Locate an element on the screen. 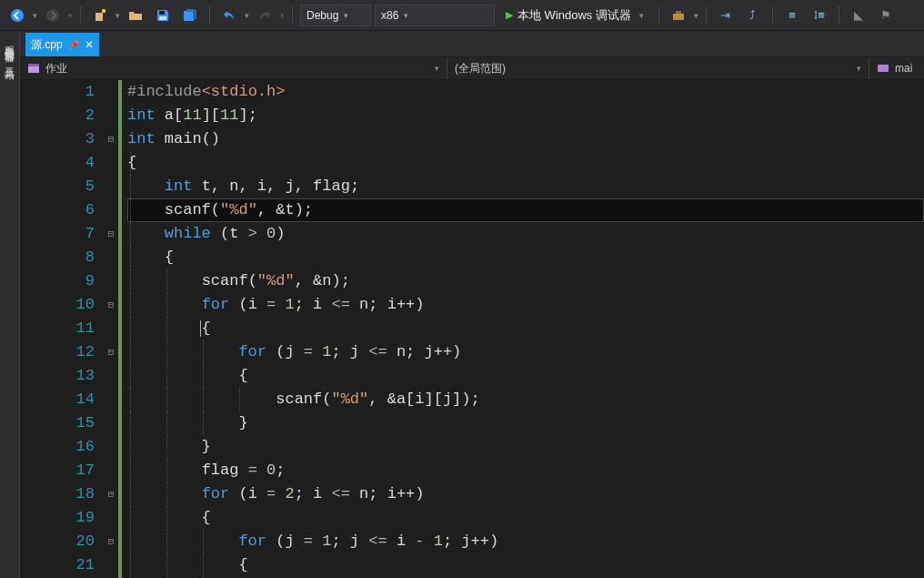 The image size is (924, 578). step-over-button: ⤴ is located at coordinates (753, 15).